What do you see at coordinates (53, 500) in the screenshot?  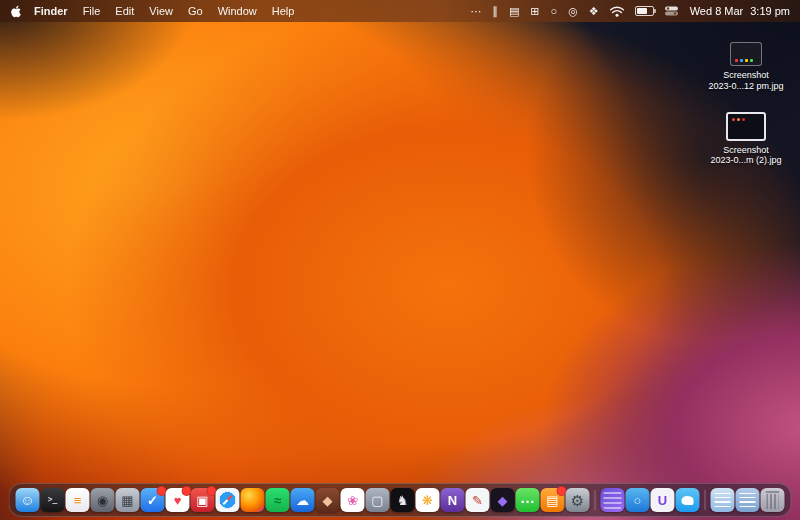 I see `terminal-glyph: >_` at bounding box center [53, 500].